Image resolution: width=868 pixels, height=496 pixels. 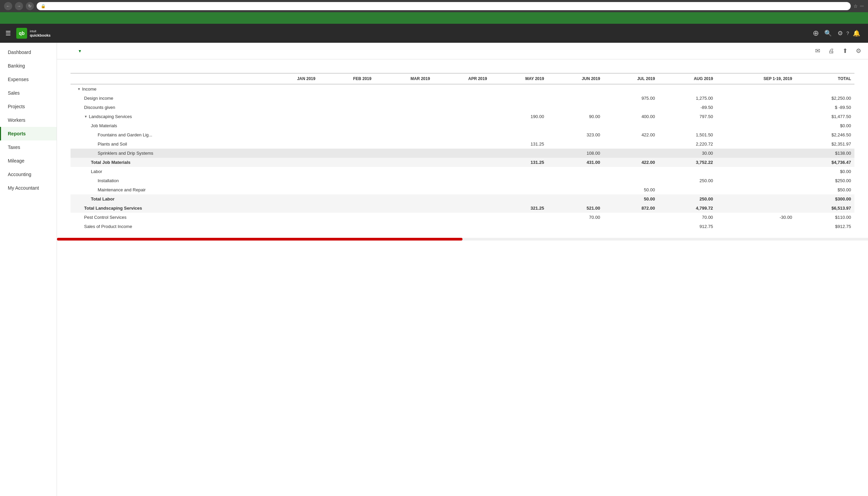 What do you see at coordinates (8, 33) in the screenshot?
I see `hamburger-button: ☰` at bounding box center [8, 33].